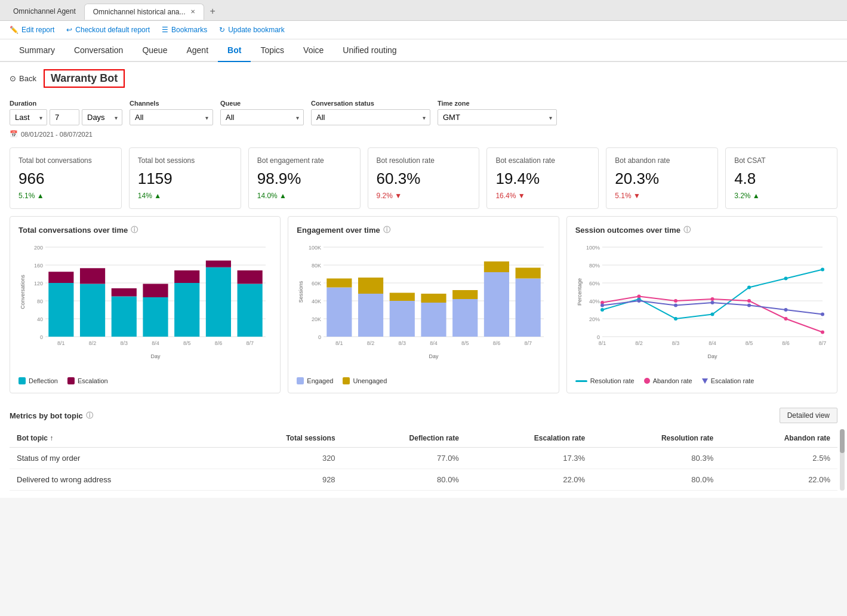 Image resolution: width=847 pixels, height=616 pixels. Describe the element at coordinates (842, 460) in the screenshot. I see `scrollbar` at that location.